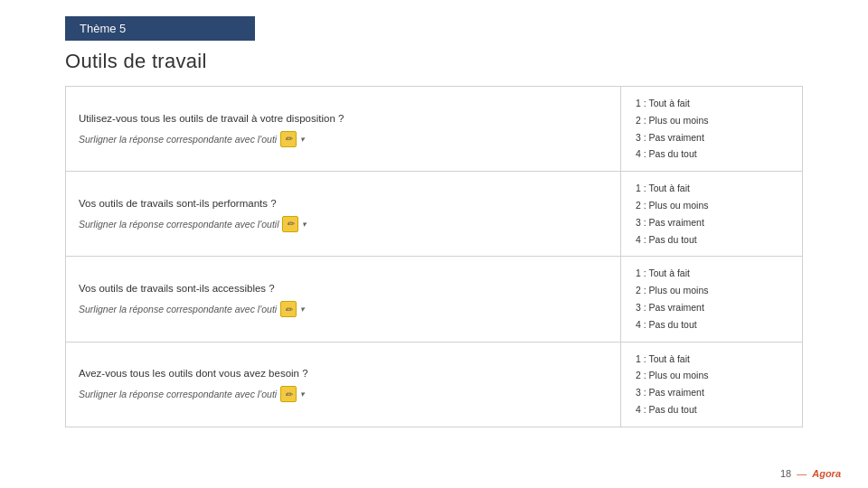  I want to click on question-text: Vos outils de travails sont-ils accessib…, so click(344, 288).